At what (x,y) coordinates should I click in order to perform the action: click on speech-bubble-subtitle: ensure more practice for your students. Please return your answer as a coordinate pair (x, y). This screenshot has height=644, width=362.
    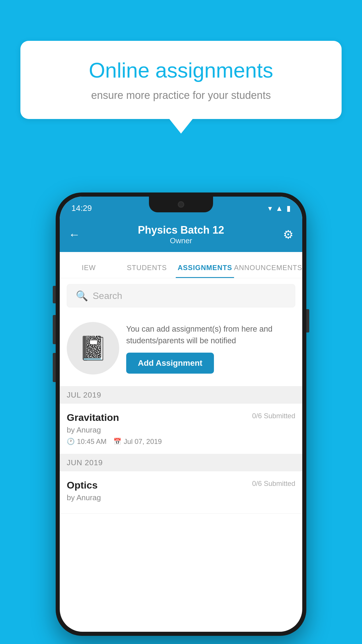
    Looking at the image, I should click on (181, 95).